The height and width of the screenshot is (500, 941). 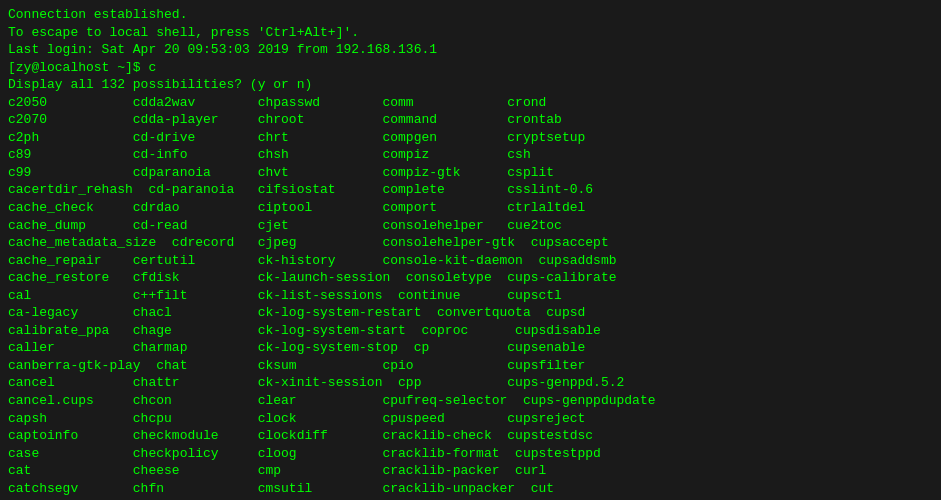 What do you see at coordinates (470, 243) in the screenshot?
I see `terminal-line: cache_metadata_size cdrecord cjpeg conso…` at bounding box center [470, 243].